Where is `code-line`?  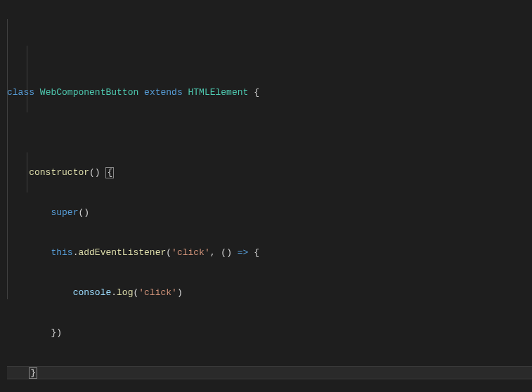
code-line is located at coordinates (270, 132).